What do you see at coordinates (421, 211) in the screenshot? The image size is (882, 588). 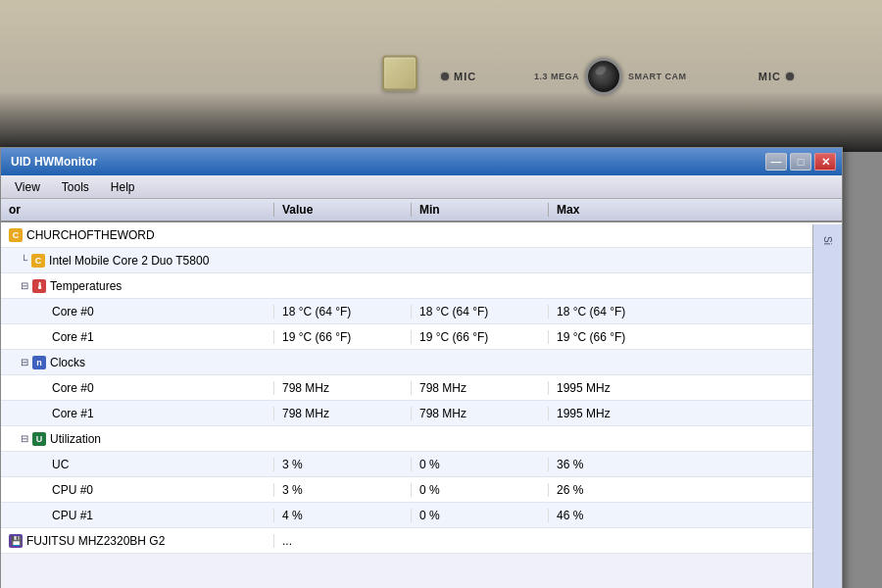 I see `column-headers: or Value Min Max` at bounding box center [421, 211].